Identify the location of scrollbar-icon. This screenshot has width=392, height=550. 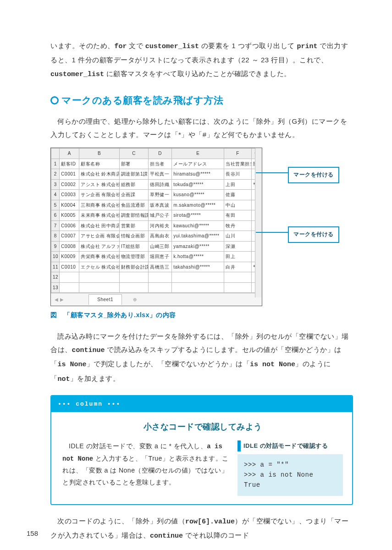
(259, 223).